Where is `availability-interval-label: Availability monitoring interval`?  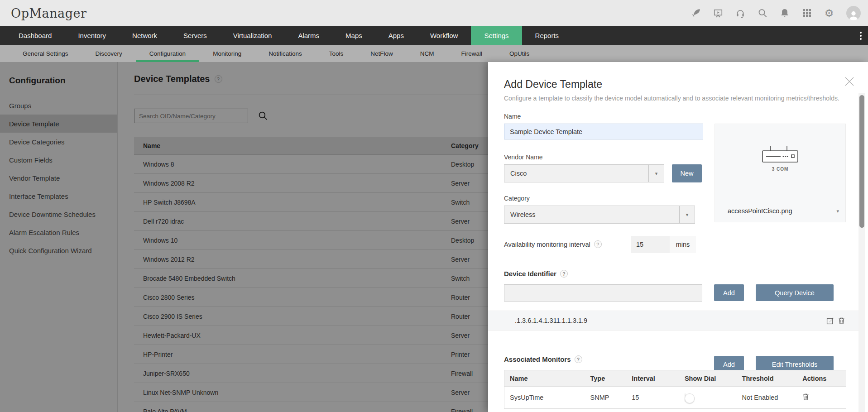
availability-interval-label: Availability monitoring interval is located at coordinates (547, 244).